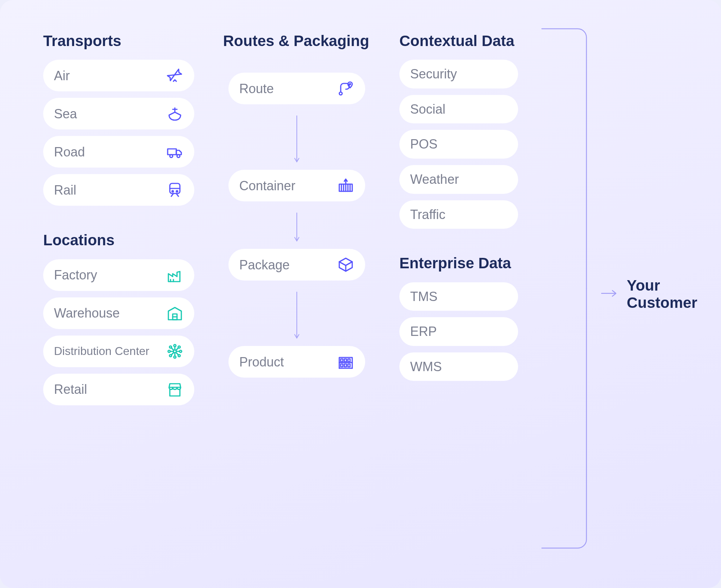 This screenshot has width=721, height=588. What do you see at coordinates (424, 297) in the screenshot?
I see `tms-label: TMS` at bounding box center [424, 297].